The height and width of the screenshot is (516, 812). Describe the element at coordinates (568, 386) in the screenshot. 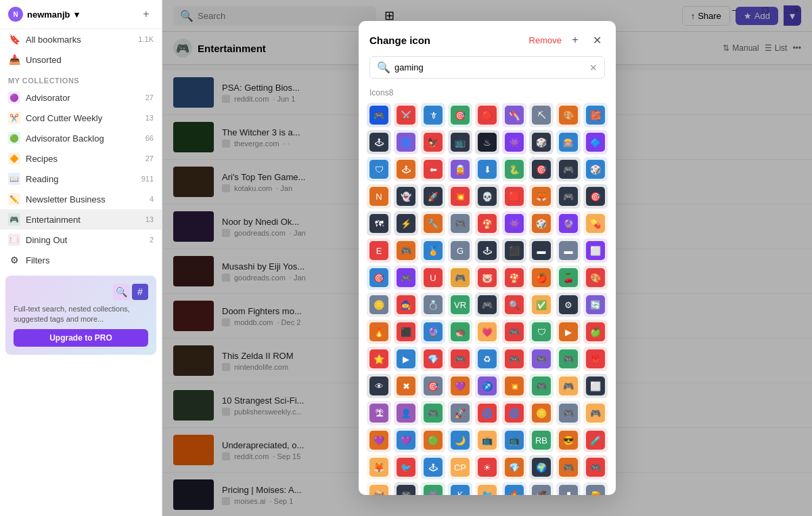

I see `coin2-icon: 🎮` at that location.